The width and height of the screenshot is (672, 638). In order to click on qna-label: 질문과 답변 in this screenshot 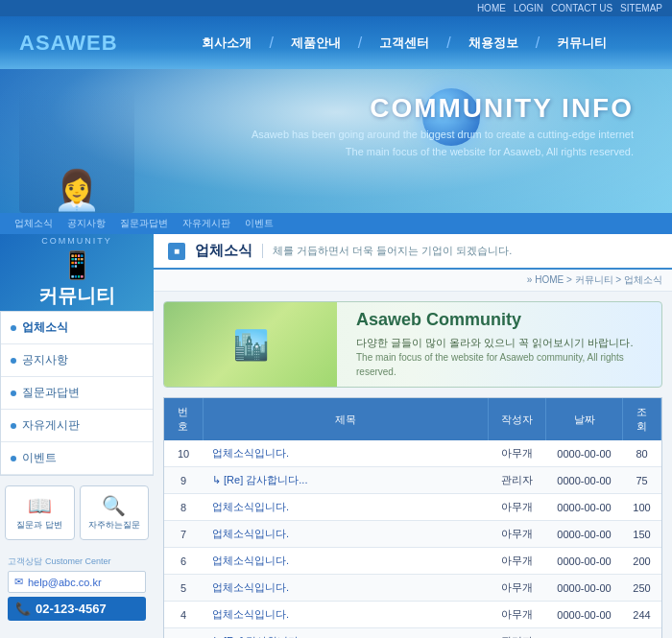, I will do `click(40, 526)`.